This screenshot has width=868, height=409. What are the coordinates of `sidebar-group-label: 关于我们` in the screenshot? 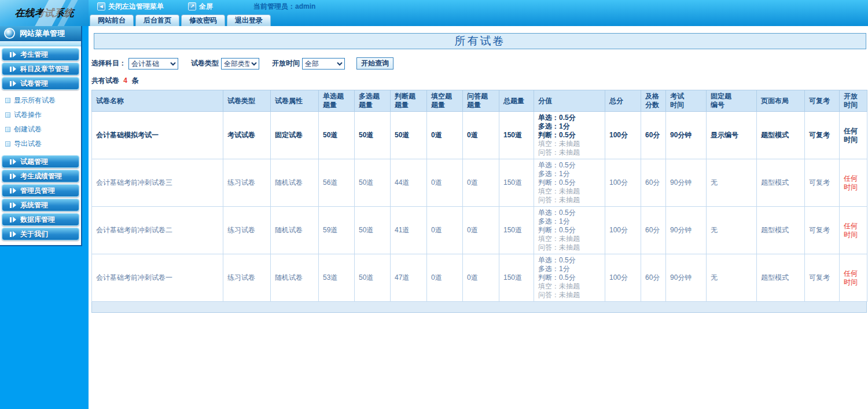 It's located at (34, 234).